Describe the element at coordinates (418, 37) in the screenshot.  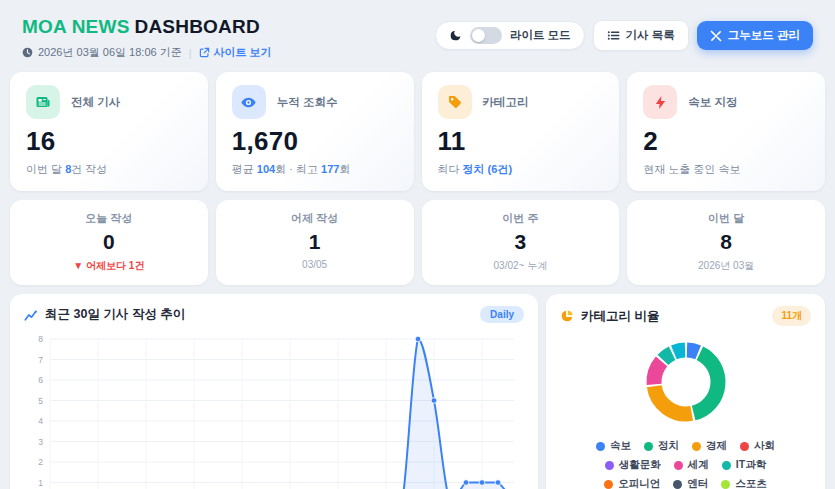
I see `header: MOA NEWSDASHBOARD 2026년 03월 06일 18:06 기준…` at that location.